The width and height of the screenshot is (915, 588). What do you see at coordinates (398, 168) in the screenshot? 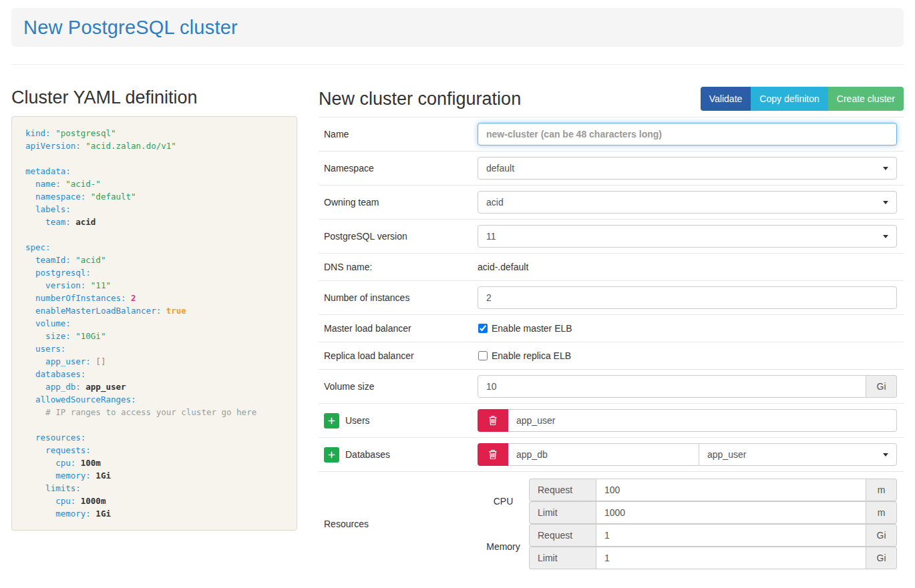
I see `namespace-label: Namespace` at bounding box center [398, 168].